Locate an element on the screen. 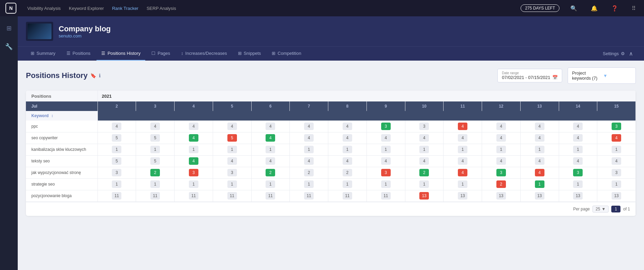  subnav-summary: ⊞ Summary is located at coordinates (43, 54).